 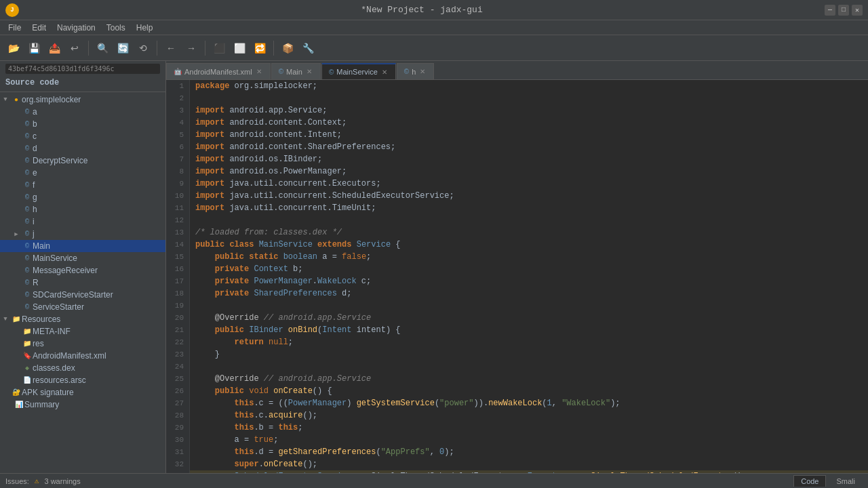 What do you see at coordinates (19, 405) in the screenshot?
I see `summary-icon: 📊` at bounding box center [19, 405].